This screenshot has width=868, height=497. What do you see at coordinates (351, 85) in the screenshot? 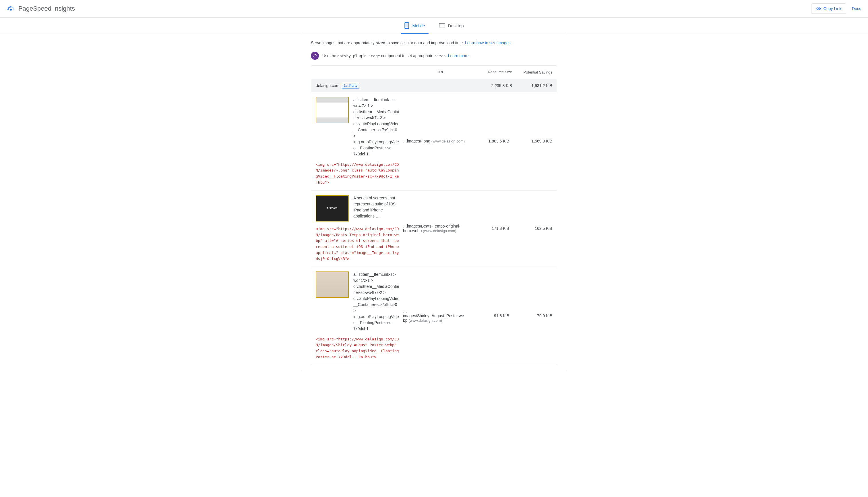
I see `party-badge: 1st Party` at bounding box center [351, 85].